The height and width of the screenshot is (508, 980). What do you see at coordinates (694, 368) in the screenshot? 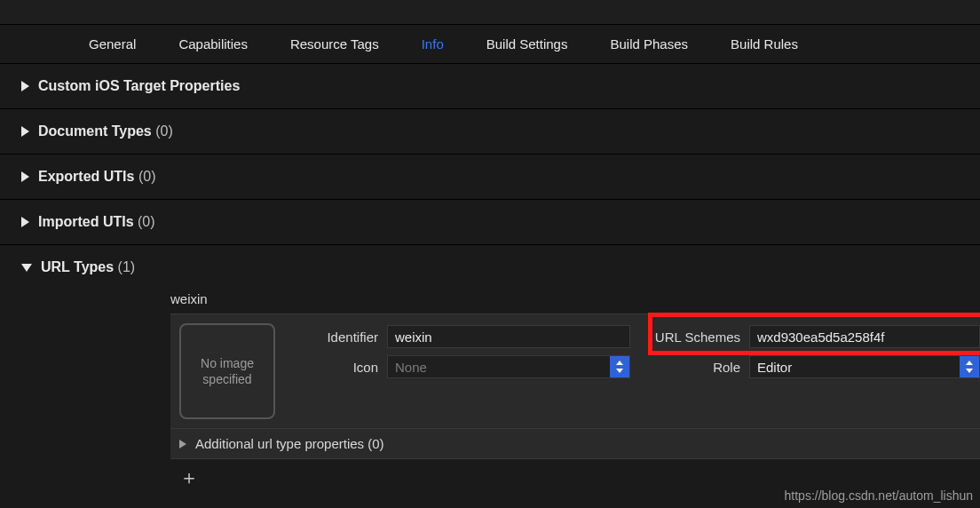
I see `role-label: Role` at bounding box center [694, 368].